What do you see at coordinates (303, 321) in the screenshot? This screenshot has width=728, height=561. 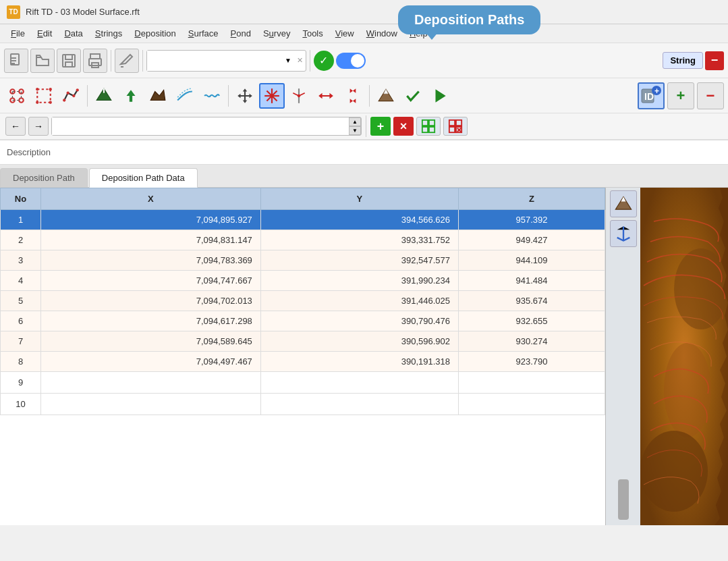 I see `table-row: 67,094,617.298390,790.476932.655` at bounding box center [303, 321].